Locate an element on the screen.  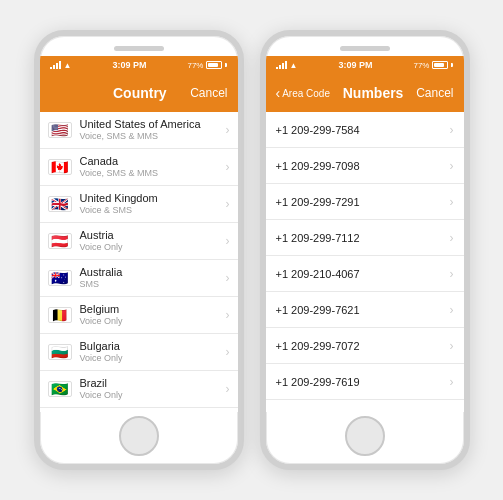
wifi-icon-1: ▲ is located at coordinates (68, 66).